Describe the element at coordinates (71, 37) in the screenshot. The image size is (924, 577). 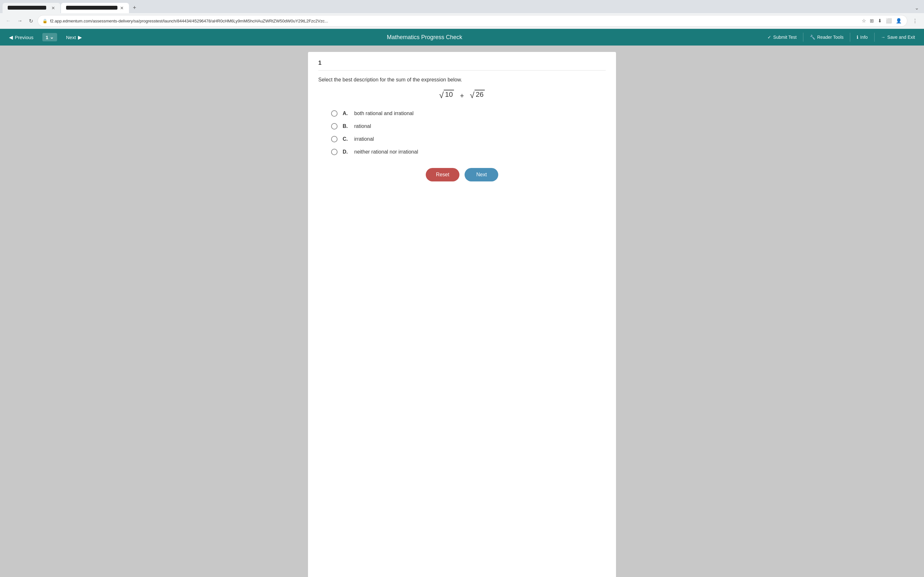
I see `next-label: Next` at that location.